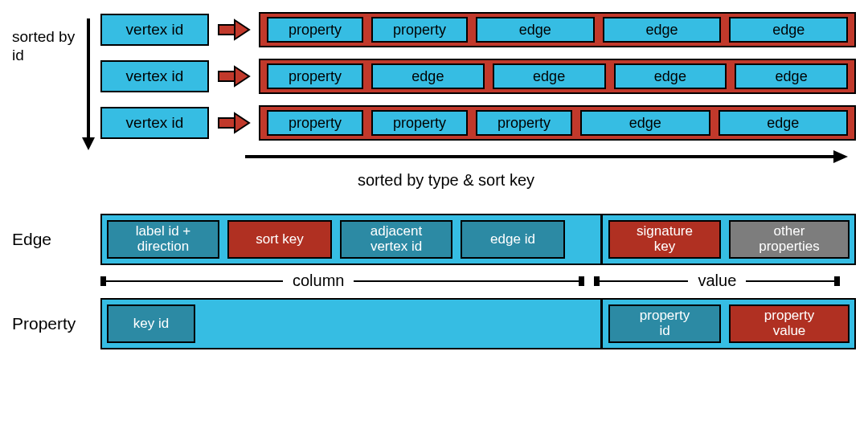 The width and height of the screenshot is (868, 429). Describe the element at coordinates (717, 281) in the screenshot. I see `value-axis-label: value` at that location.